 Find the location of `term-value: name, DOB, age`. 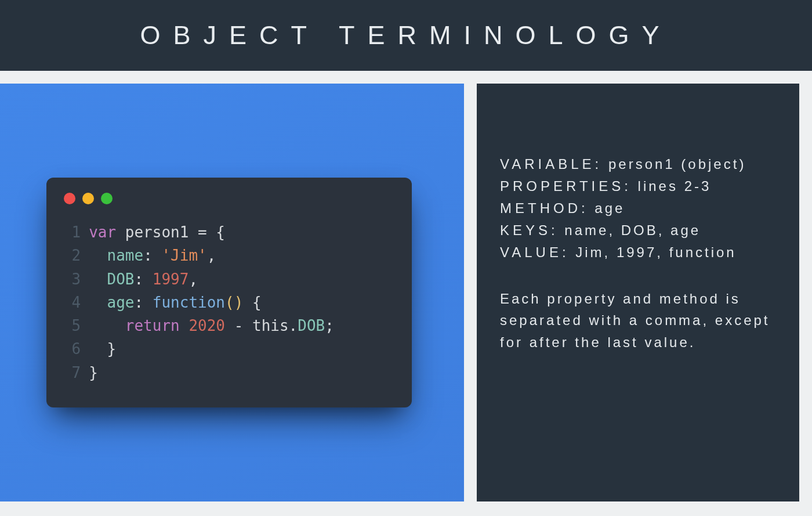

term-value: name, DOB, age is located at coordinates (630, 230).